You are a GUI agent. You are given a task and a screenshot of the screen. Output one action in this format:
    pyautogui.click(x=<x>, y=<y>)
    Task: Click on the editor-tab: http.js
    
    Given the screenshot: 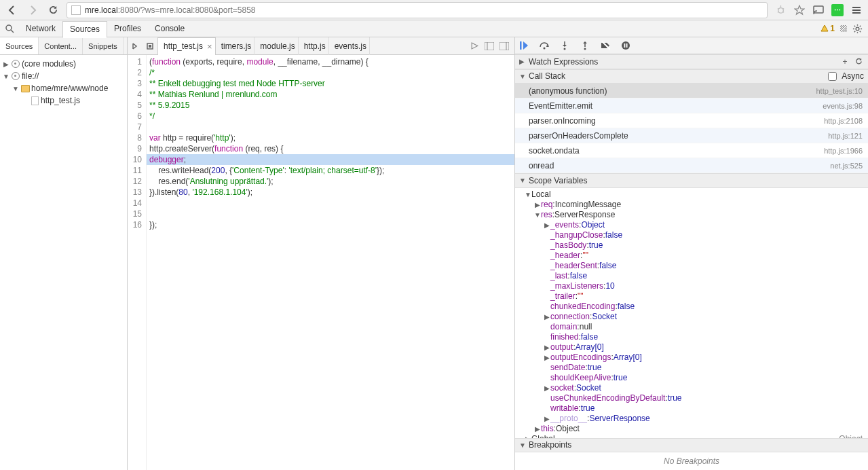 What is the action you would take?
    pyautogui.click(x=314, y=46)
    